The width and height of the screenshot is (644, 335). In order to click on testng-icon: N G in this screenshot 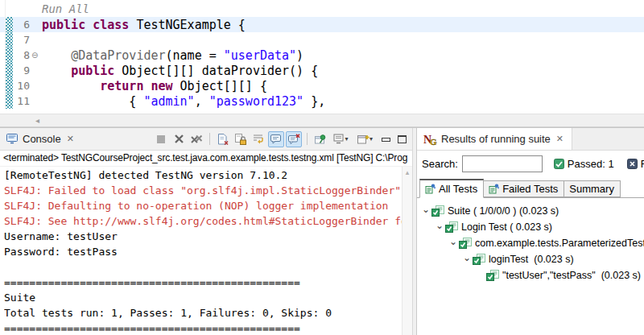, I will do `click(430, 139)`.